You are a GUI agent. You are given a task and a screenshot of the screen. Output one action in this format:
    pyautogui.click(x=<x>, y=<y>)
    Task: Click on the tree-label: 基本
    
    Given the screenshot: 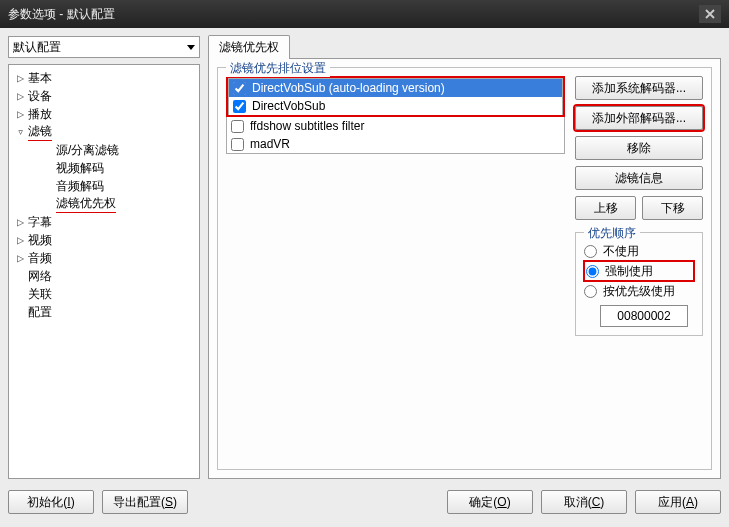 What is the action you would take?
    pyautogui.click(x=40, y=78)
    